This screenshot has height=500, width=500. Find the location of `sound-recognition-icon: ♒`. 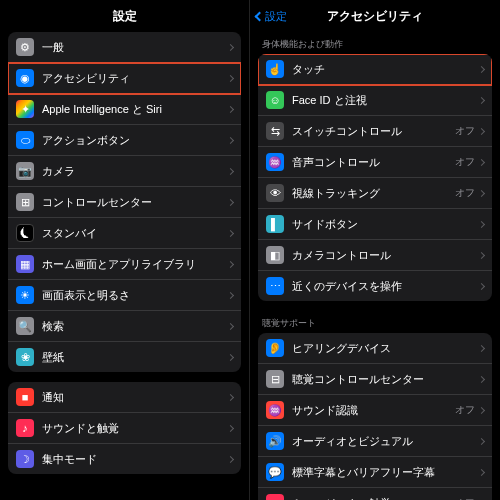

sound-recognition-icon: ♒ is located at coordinates (275, 410).